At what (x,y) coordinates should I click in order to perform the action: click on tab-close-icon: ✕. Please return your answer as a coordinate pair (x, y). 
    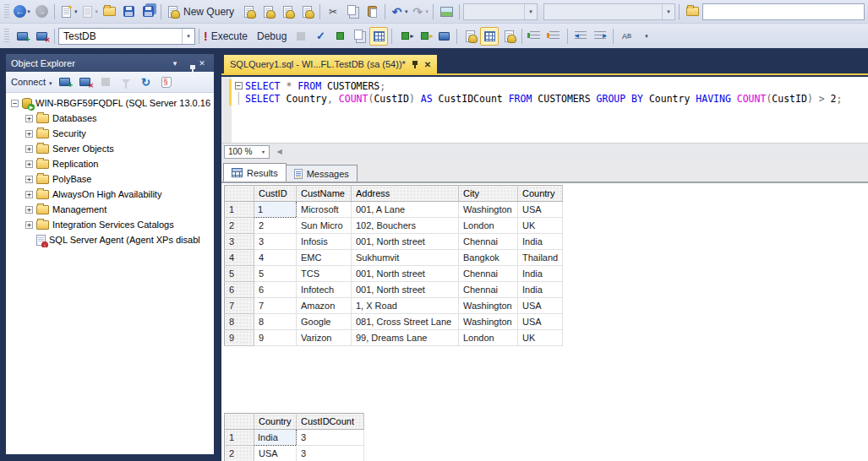
    Looking at the image, I should click on (428, 64).